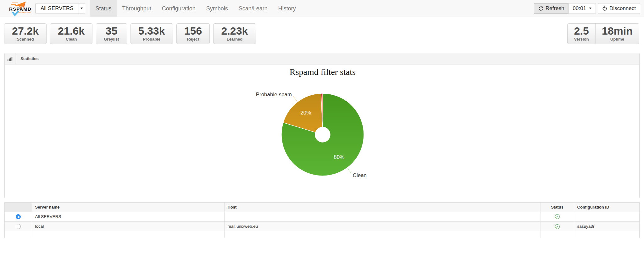  What do you see at coordinates (322, 8) in the screenshot?
I see `navbar: RSPAMD spam filtering system All SERVERS…` at bounding box center [322, 8].